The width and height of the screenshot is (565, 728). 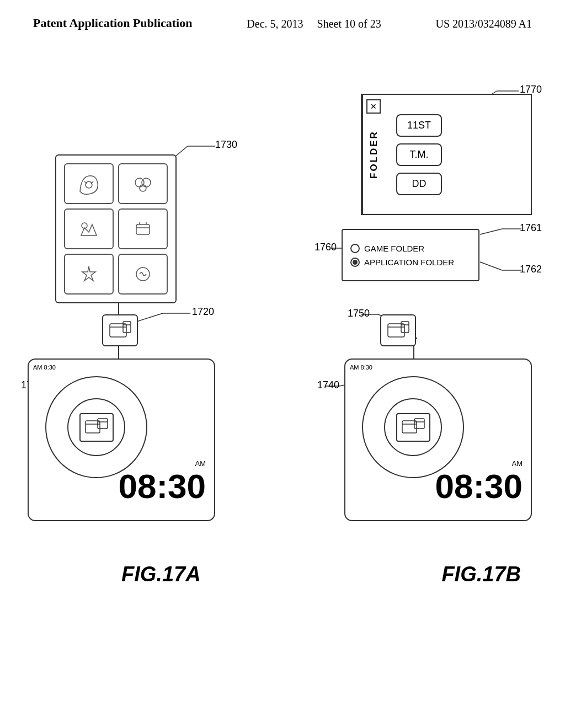 I want to click on menu-label-app: APPLICATION FOLDER, so click(x=409, y=263).